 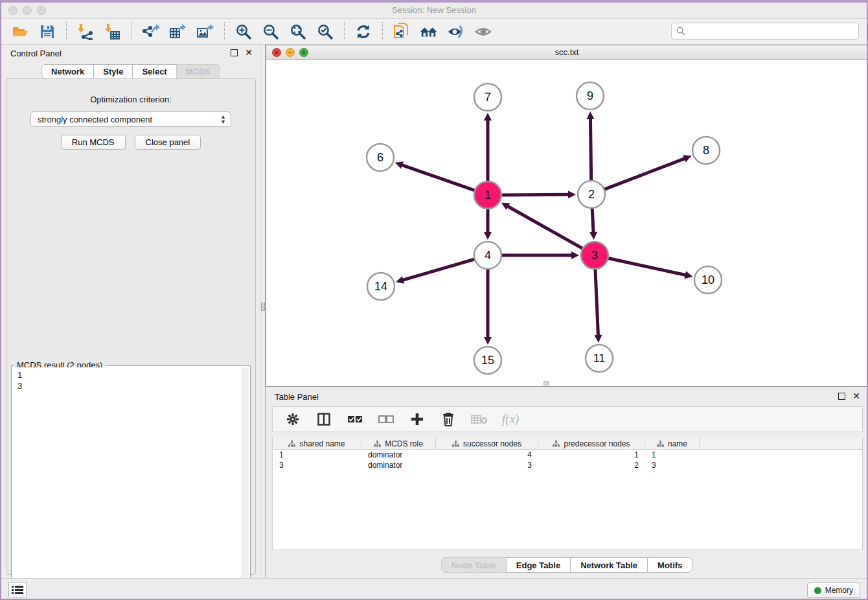 I want to click on close-panel-icon: ✕, so click(x=249, y=53).